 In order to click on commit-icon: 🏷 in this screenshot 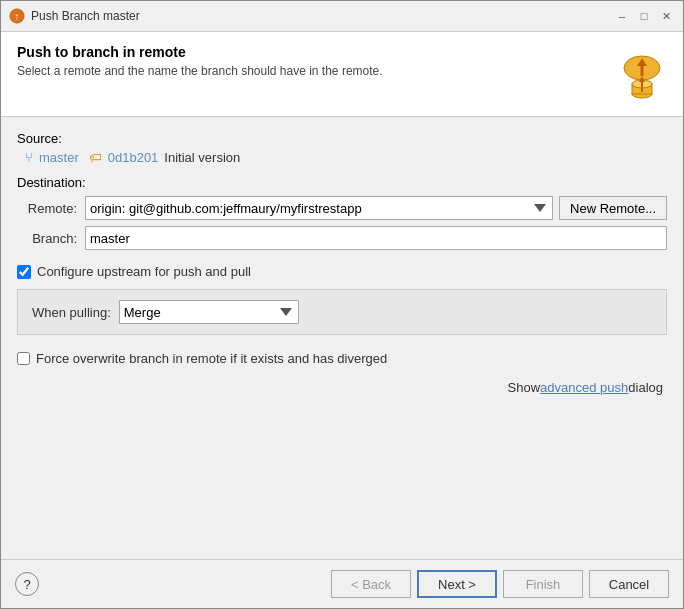, I will do `click(96, 158)`.